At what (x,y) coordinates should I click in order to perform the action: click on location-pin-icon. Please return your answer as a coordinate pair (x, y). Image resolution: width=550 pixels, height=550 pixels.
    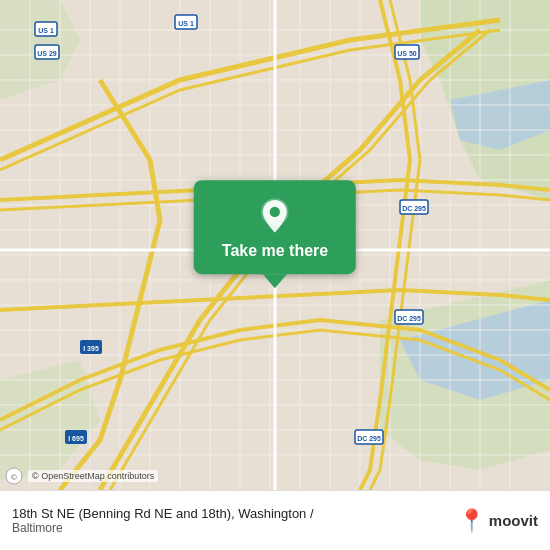
    Looking at the image, I should click on (275, 216).